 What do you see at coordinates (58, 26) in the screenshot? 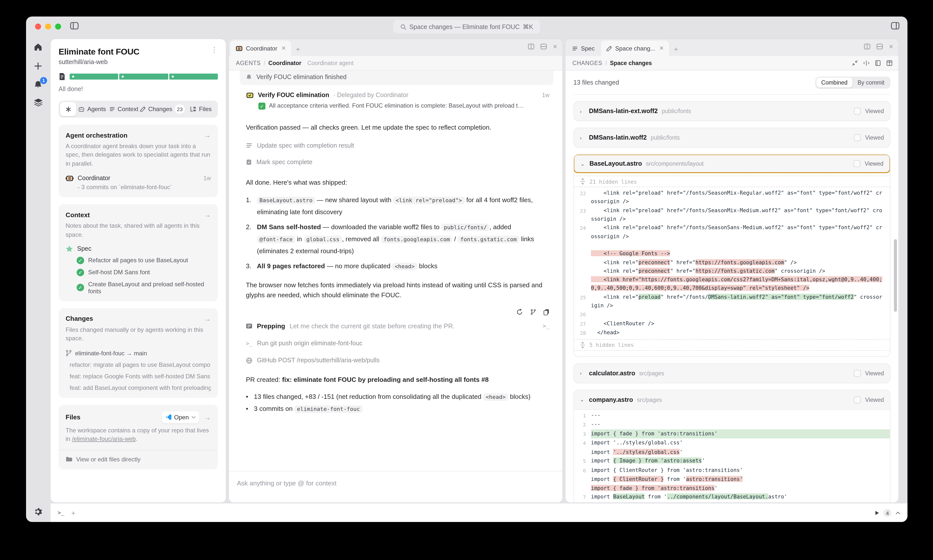
I see `zoom-window-button` at bounding box center [58, 26].